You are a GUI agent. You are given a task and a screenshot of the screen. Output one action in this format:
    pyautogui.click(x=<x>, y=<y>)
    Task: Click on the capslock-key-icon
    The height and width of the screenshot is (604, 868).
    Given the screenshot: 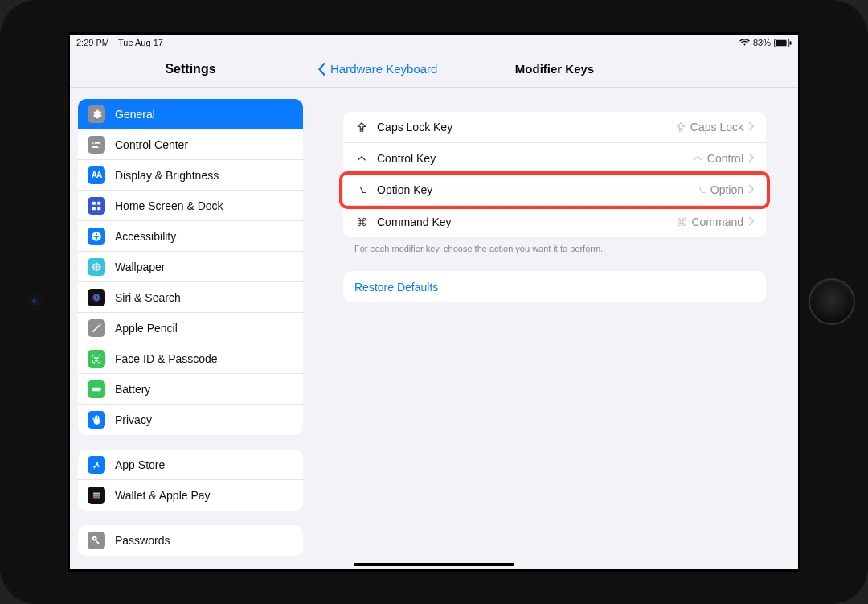 What is the action you would take?
    pyautogui.click(x=362, y=127)
    